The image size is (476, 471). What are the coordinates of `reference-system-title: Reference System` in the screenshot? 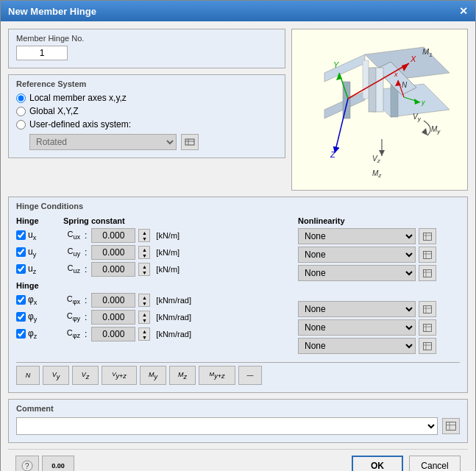 It's located at (147, 84).